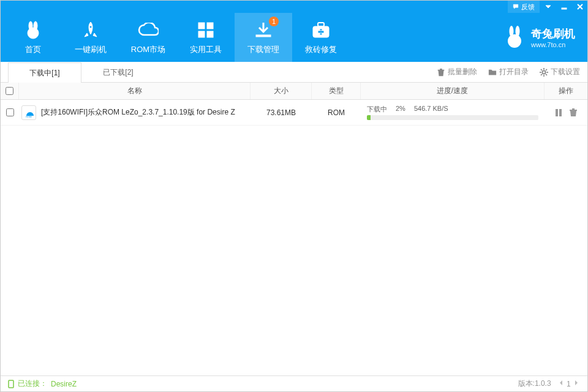  What do you see at coordinates (453, 118) in the screenshot?
I see `progress-bar` at bounding box center [453, 118].